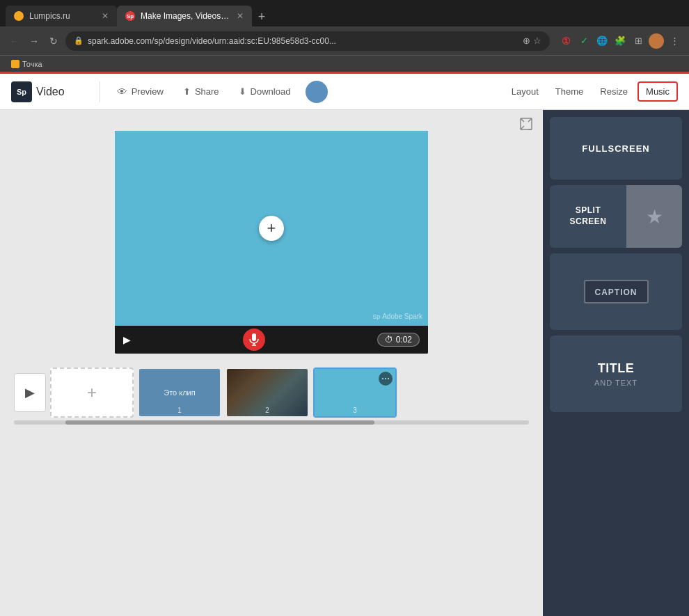 The width and height of the screenshot is (689, 616). I want to click on title-sub-label: AND TEXT, so click(616, 383).